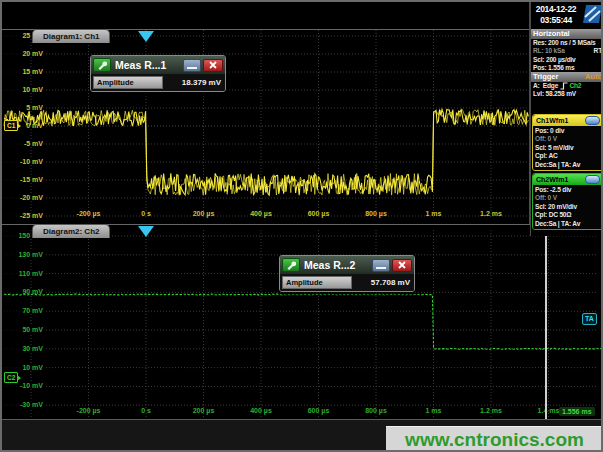 Image resolution: width=603 pixels, height=452 pixels. I want to click on meas-2-parameter: Amplitude, so click(317, 282).